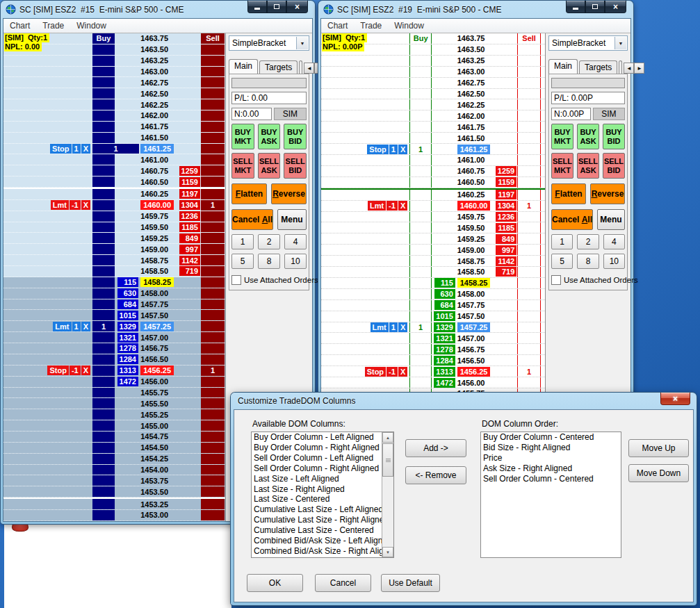 The width and height of the screenshot is (700, 608). I want to click on last-trade-price: 1458.25, so click(474, 283).